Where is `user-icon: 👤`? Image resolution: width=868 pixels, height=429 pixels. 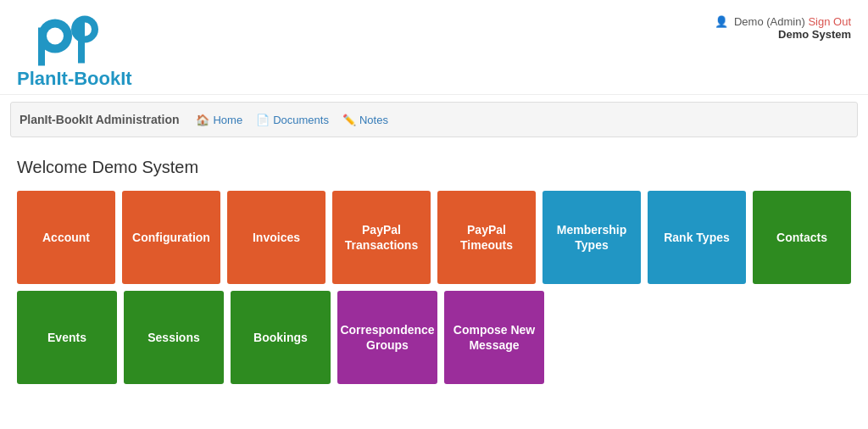
user-icon: 👤 is located at coordinates (721, 22).